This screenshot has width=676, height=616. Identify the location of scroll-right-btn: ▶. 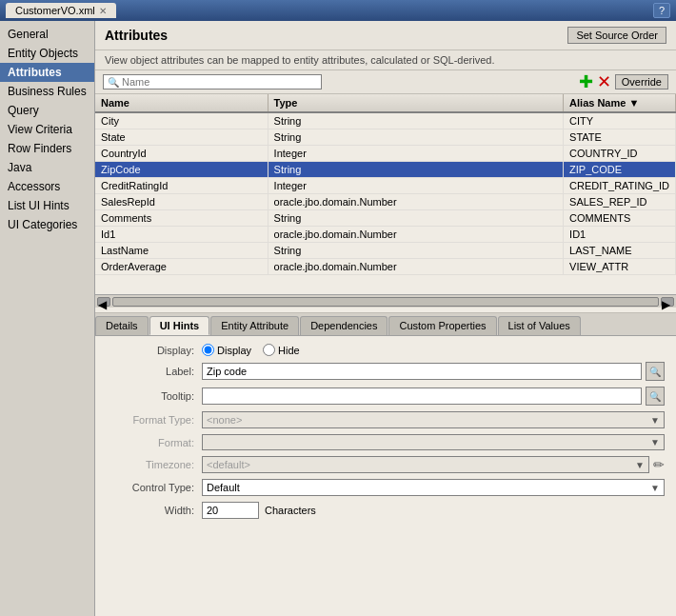
(667, 302).